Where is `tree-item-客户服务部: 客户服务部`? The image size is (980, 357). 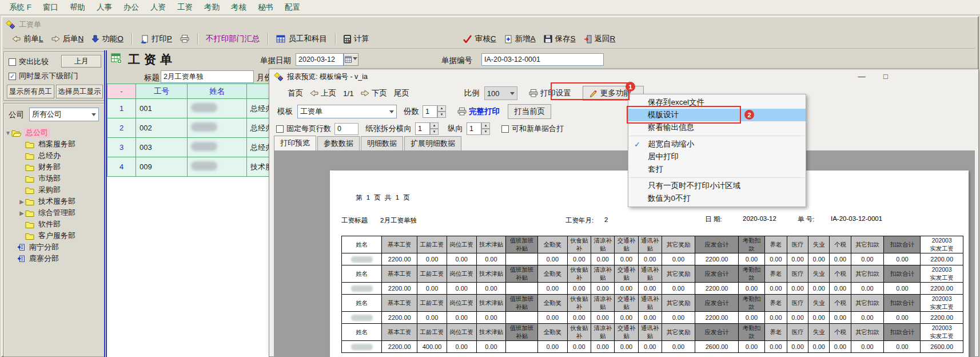
tree-item-客户服务部: 客户服务部 is located at coordinates (54, 236).